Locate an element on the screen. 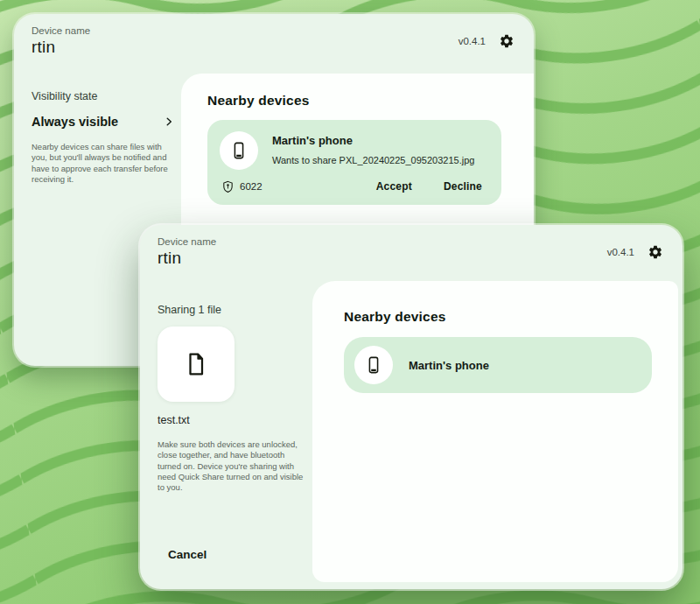 The image size is (700, 604). cancel-button: Cancel is located at coordinates (187, 555).